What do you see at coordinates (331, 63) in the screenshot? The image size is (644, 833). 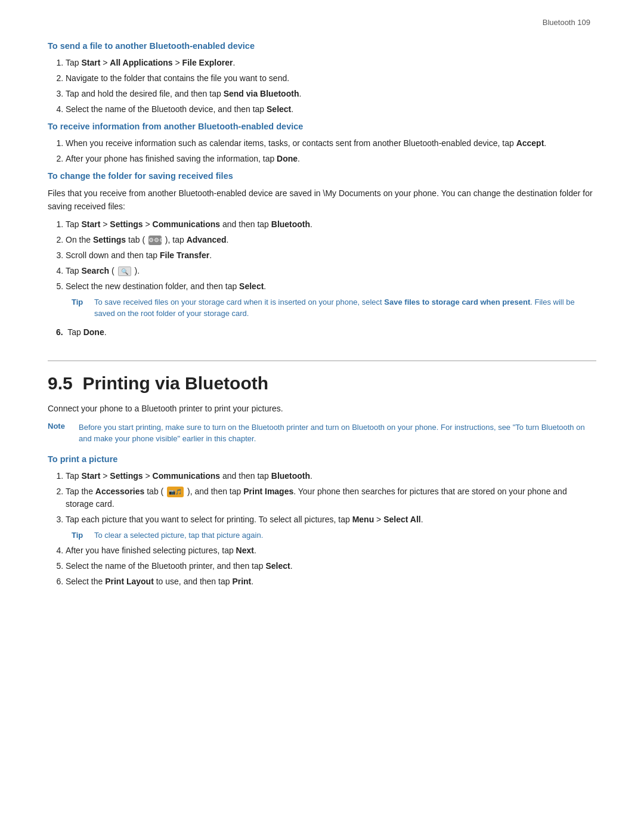 I see `list-item: Tap Start > All Applications > File Expl…` at bounding box center [331, 63].